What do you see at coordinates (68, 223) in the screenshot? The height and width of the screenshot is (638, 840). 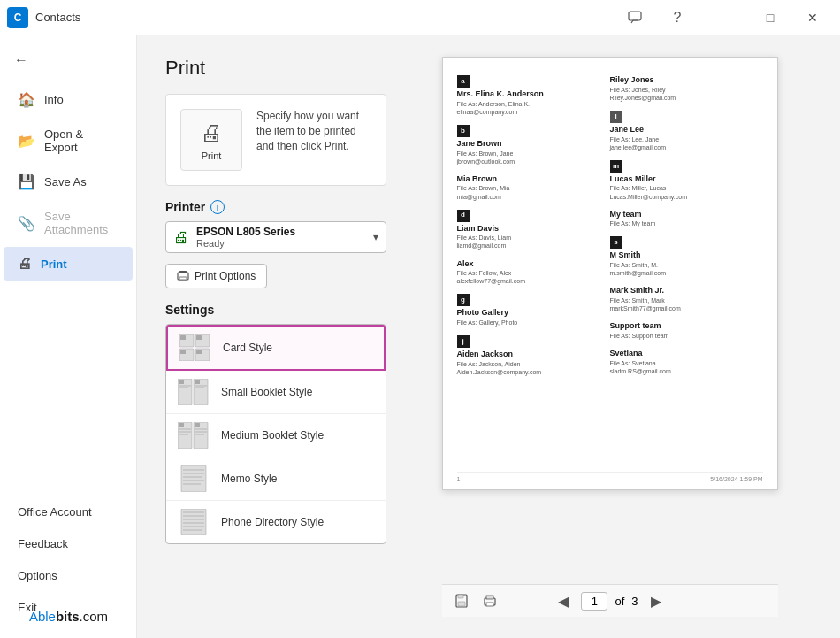 I see `sidebar-item-save-attachments: 📎 Save Attachments` at bounding box center [68, 223].